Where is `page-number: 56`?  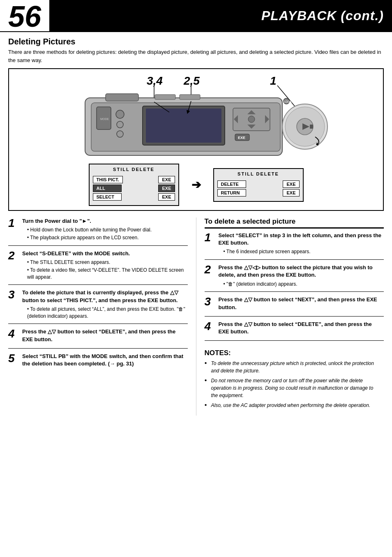 page-number: 56 is located at coordinates (25, 16).